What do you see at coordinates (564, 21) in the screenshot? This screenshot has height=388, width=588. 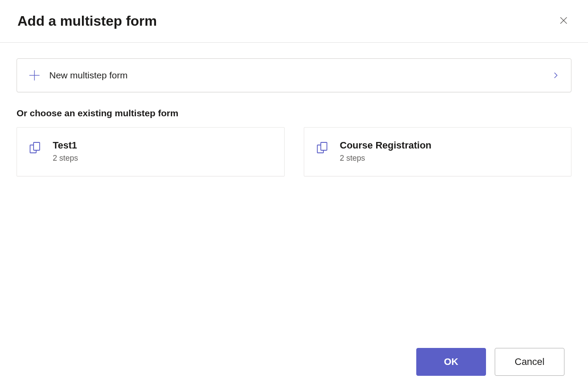 I see `close-icon` at bounding box center [564, 21].